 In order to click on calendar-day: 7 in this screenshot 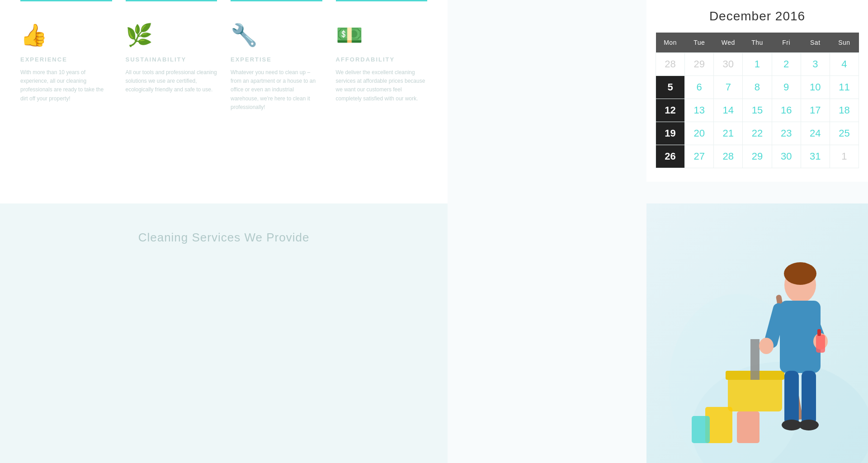, I will do `click(728, 88)`.